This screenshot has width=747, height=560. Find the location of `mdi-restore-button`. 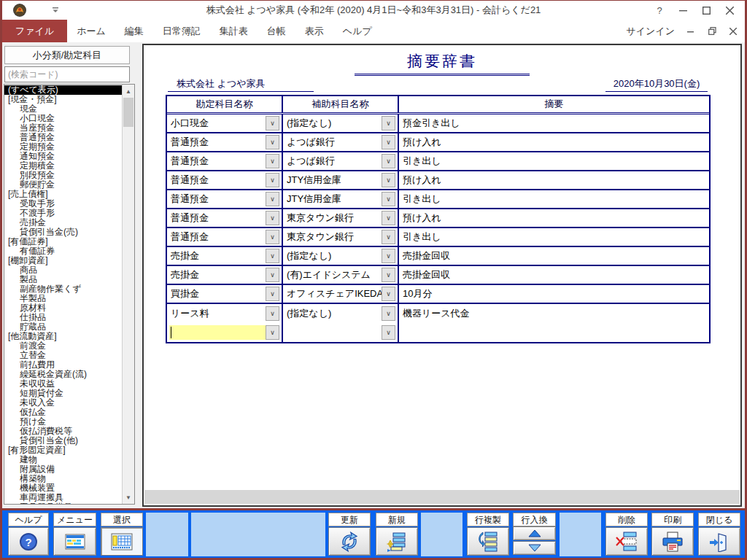

mdi-restore-button is located at coordinates (712, 31).